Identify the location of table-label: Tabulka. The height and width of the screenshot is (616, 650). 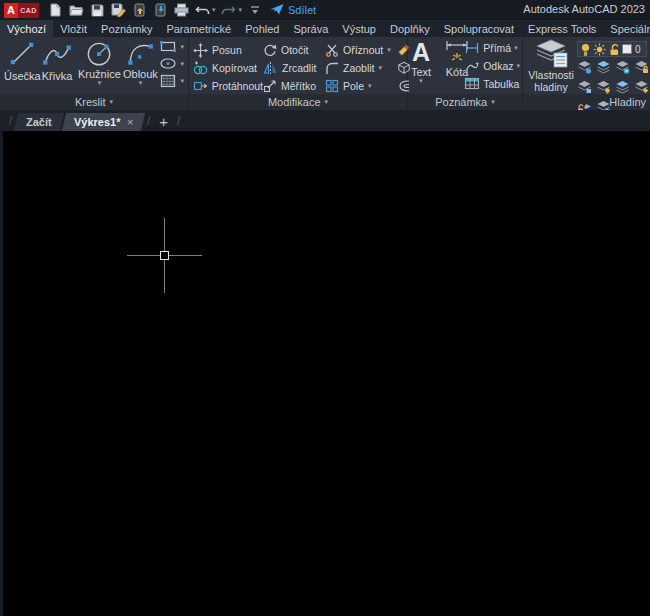
(501, 84).